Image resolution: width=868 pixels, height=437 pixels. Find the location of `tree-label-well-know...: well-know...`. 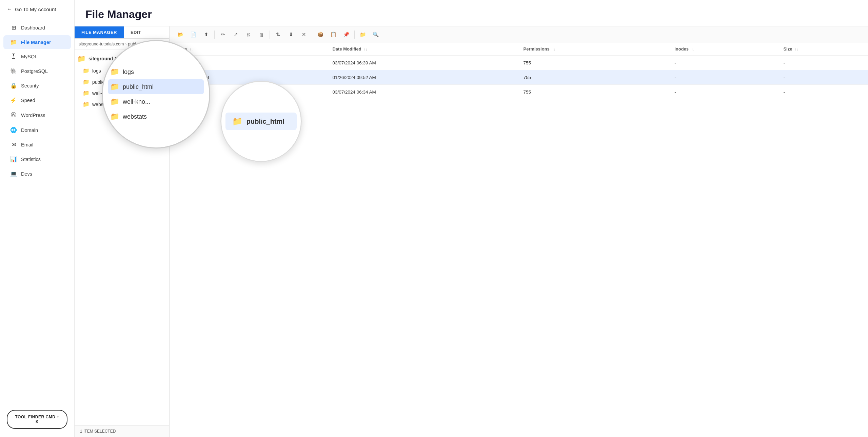

tree-label-well-know...: well-know... is located at coordinates (104, 93).